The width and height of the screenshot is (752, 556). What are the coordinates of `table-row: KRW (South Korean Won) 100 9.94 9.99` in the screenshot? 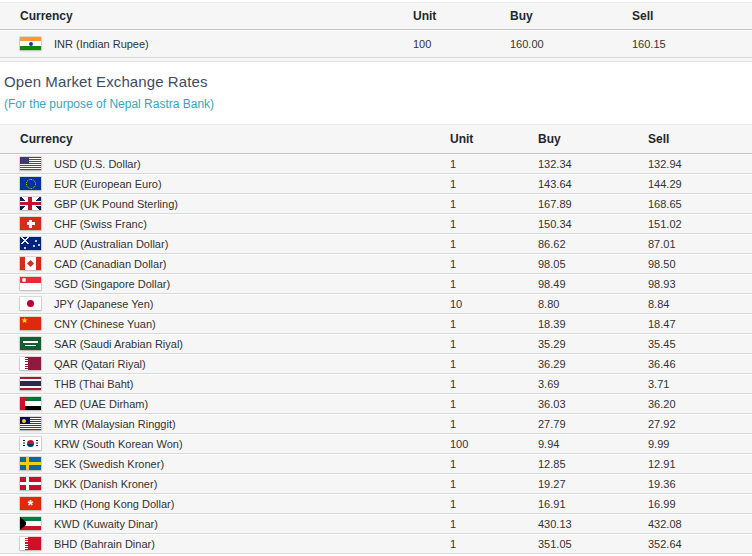 It's located at (376, 444).